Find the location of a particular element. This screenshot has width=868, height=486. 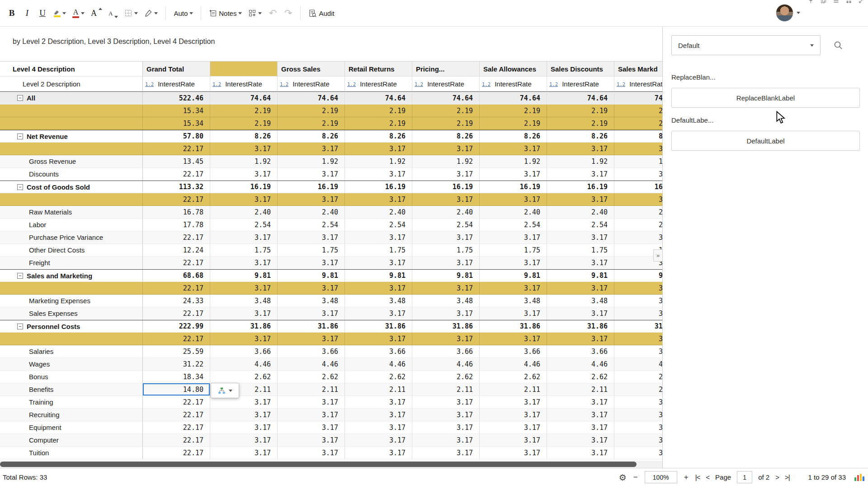

value-cell: 16.19 is located at coordinates (638, 187).